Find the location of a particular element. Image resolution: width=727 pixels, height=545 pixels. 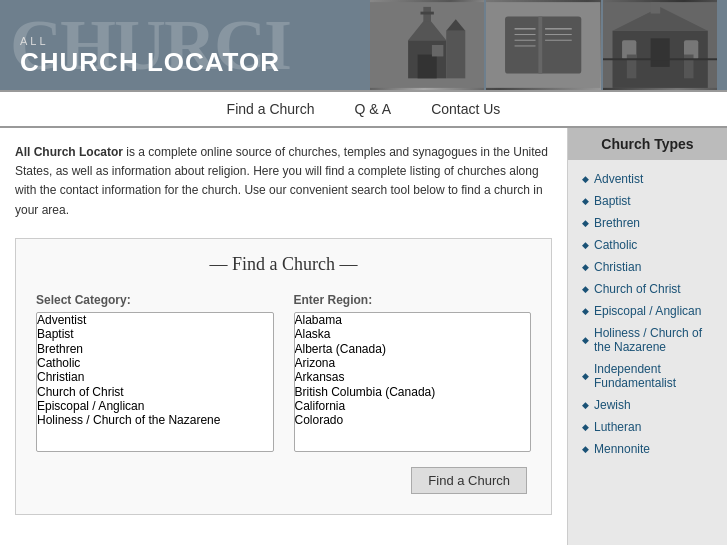

logo-title: CHURCH LOCATOR is located at coordinates (150, 62).